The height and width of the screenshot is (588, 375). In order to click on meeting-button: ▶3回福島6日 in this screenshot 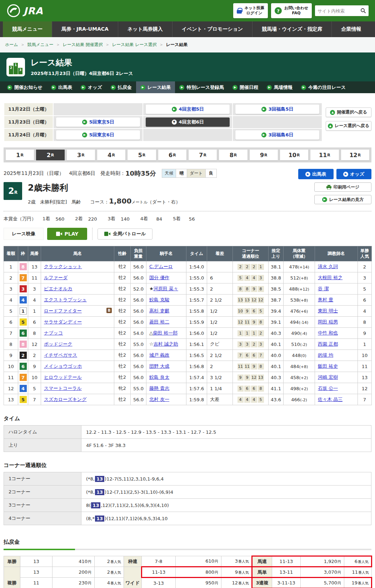, I will do `click(277, 135)`.